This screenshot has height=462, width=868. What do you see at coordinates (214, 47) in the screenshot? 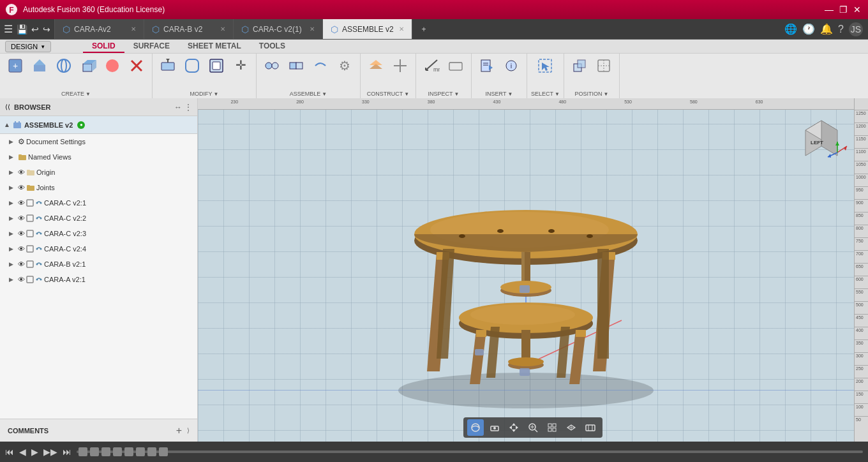
I see `toolbar-tab-sheetmetal: SHEET METAL` at bounding box center [214, 47].